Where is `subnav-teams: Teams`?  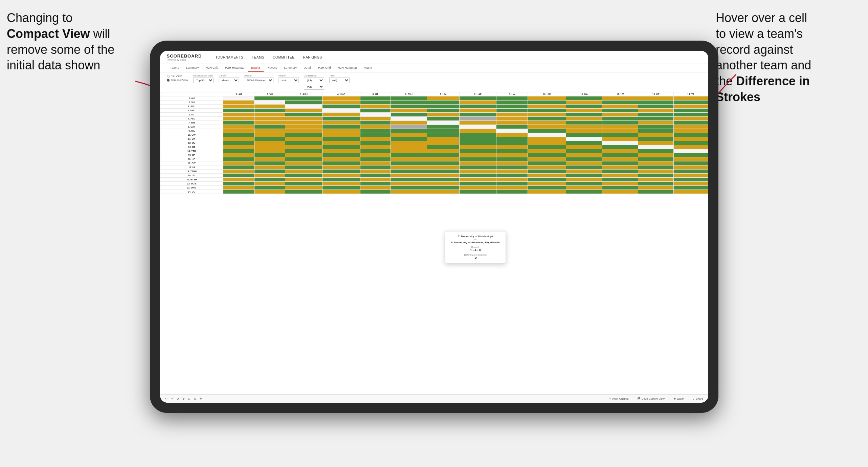
subnav-teams: Teams is located at coordinates (175, 68).